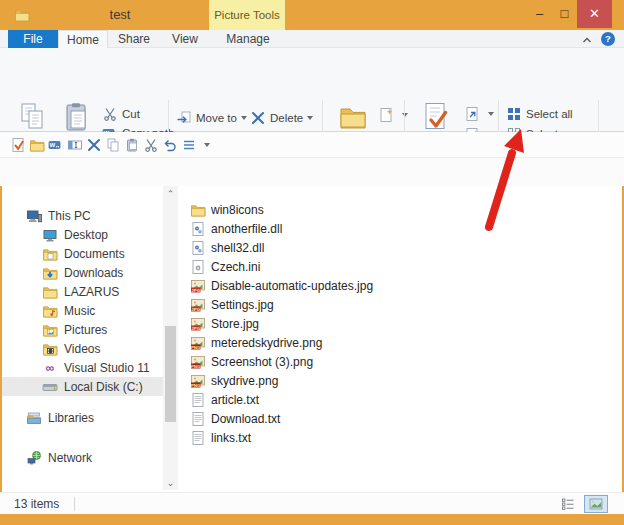 The image size is (624, 525). What do you see at coordinates (103, 368) in the screenshot?
I see `sidebar-item-visual-studio-11: ∞ Visual Studio 11` at bounding box center [103, 368].